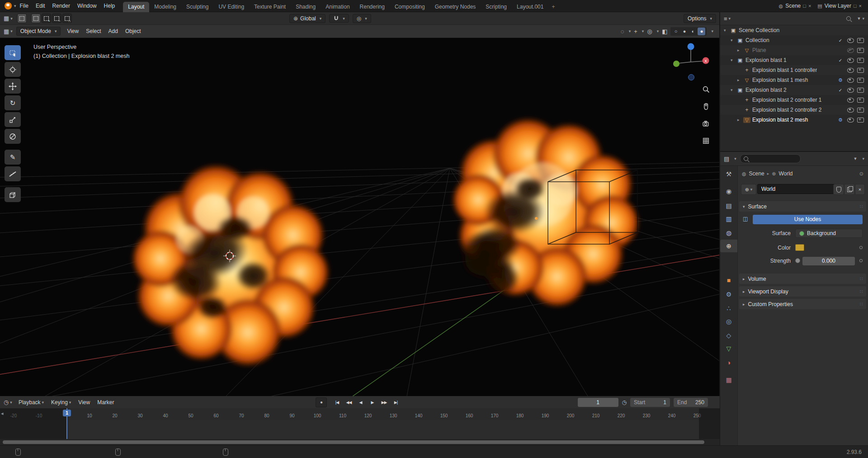  What do you see at coordinates (861, 248) in the screenshot?
I see `animate-color-decorator` at bounding box center [861, 248].